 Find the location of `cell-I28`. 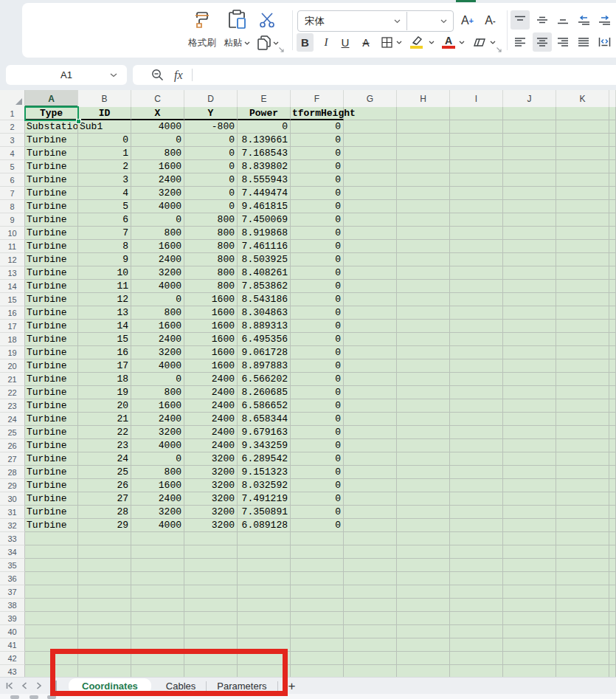

cell-I28 is located at coordinates (477, 472).